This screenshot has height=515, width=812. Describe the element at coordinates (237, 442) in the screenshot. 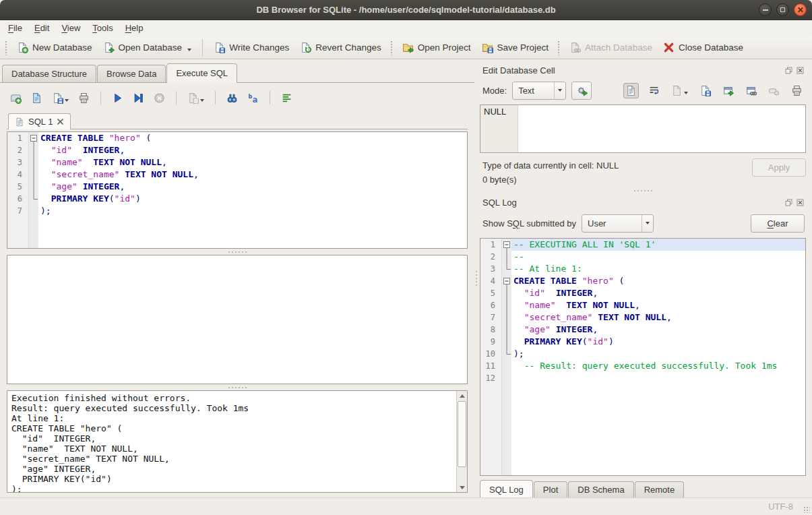

I see `execution-message-panel: Execution finished without errors. Resul…` at that location.